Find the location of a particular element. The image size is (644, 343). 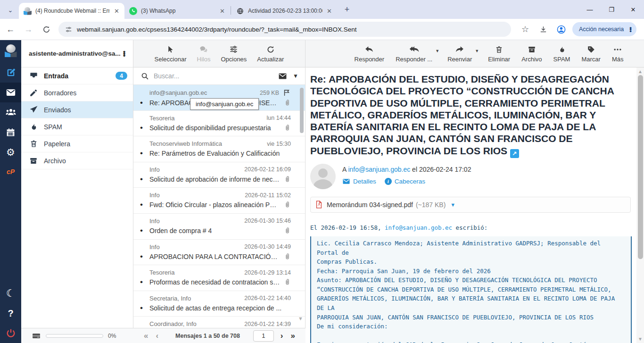

more-button: Más is located at coordinates (618, 54).